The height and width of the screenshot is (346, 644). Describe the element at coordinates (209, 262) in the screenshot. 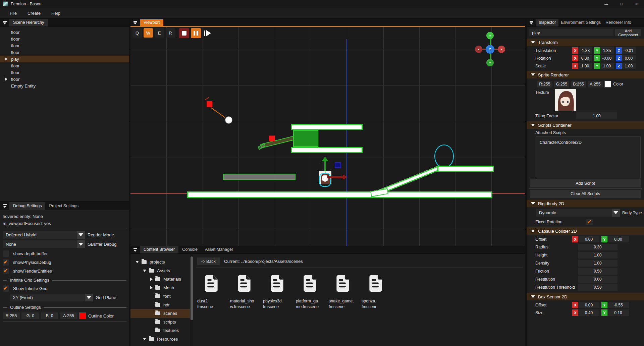

I see `back-button: <- Back` at that location.